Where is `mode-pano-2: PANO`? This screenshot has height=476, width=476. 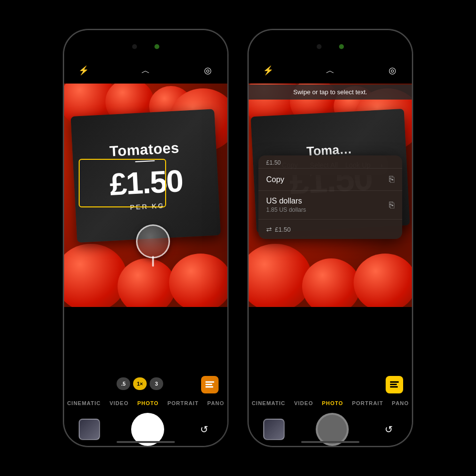
mode-pano-2: PANO is located at coordinates (400, 403).